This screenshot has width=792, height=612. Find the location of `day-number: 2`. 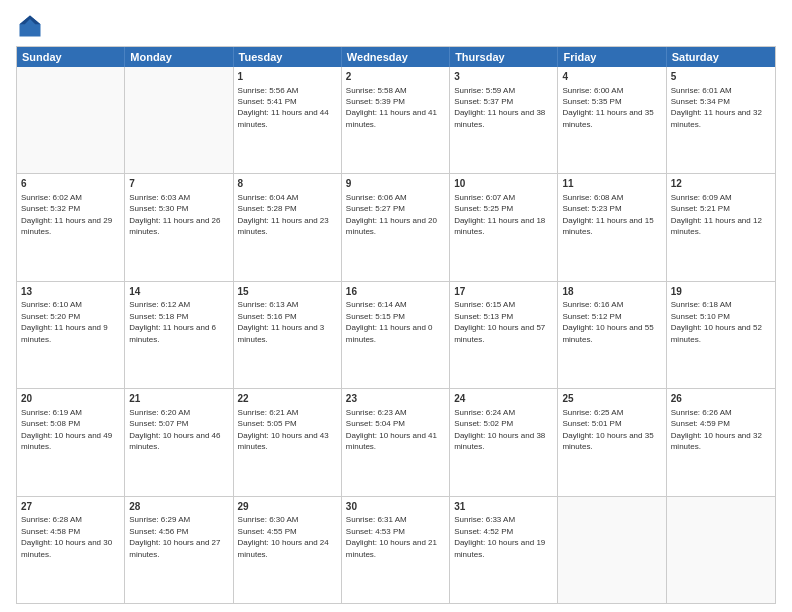

day-number: 2 is located at coordinates (396, 77).